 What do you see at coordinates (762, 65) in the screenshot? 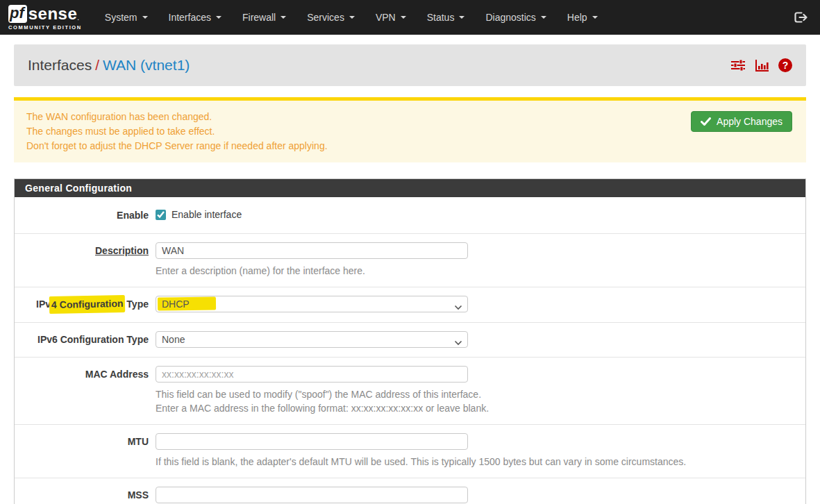
I see `status-chart-bar-icon` at bounding box center [762, 65].